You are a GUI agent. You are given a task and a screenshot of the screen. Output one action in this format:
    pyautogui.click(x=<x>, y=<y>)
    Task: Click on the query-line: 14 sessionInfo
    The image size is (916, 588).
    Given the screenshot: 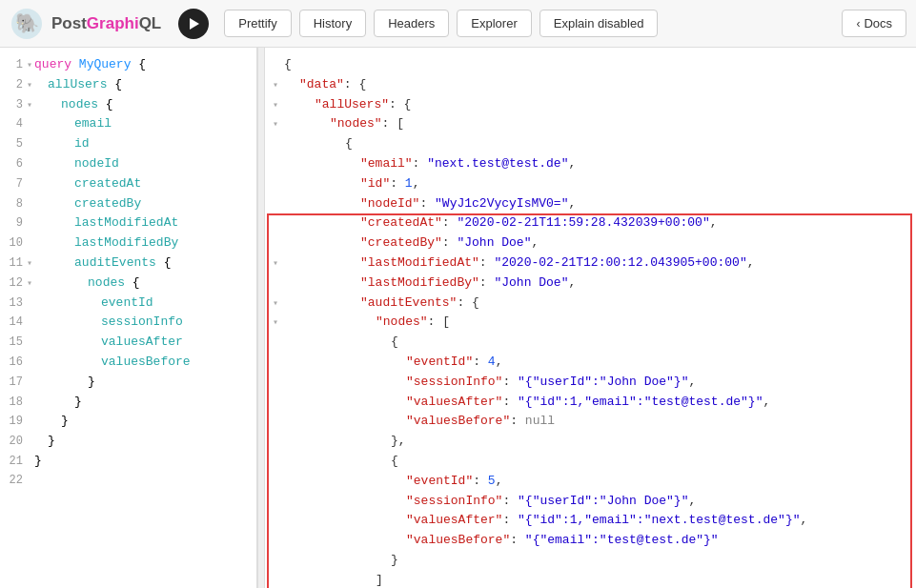 What is the action you would take?
    pyautogui.click(x=128, y=322)
    